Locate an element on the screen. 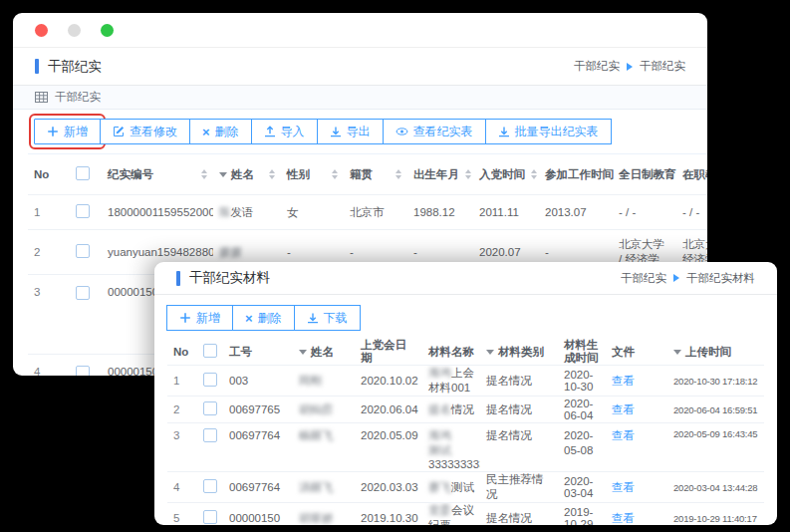  breadcrumb: 干部纪实 干部纪实 is located at coordinates (630, 66).